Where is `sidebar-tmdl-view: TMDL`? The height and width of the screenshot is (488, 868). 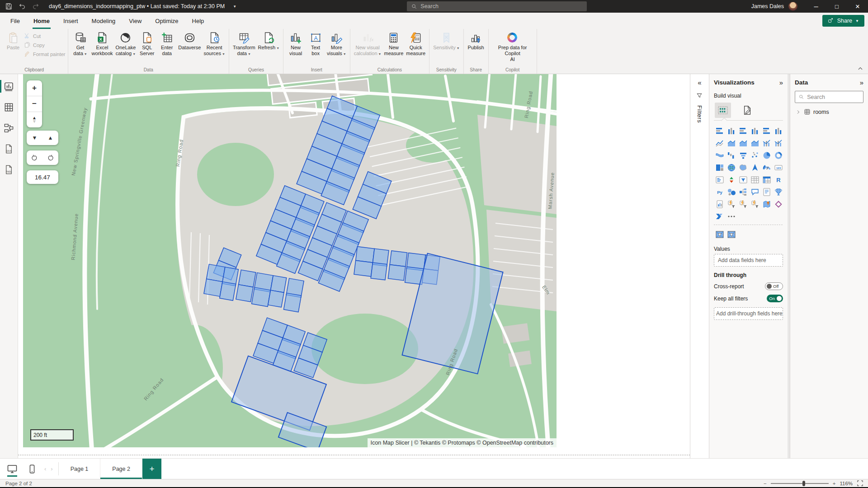 sidebar-tmdl-view: TMDL is located at coordinates (9, 169).